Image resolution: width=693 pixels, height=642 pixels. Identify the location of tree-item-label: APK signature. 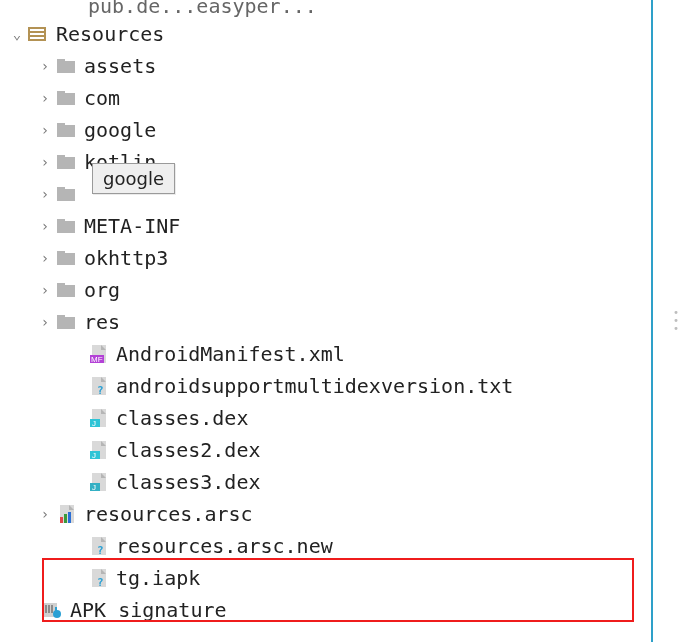
(148, 610).